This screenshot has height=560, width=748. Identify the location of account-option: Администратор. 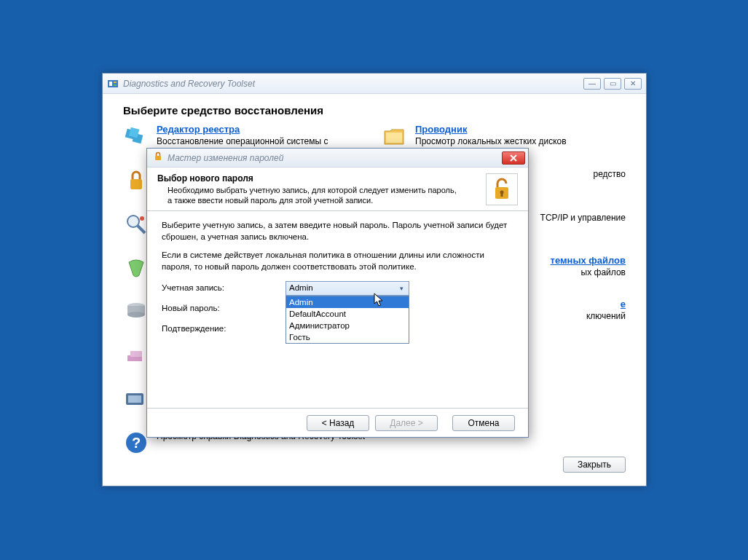
(347, 326).